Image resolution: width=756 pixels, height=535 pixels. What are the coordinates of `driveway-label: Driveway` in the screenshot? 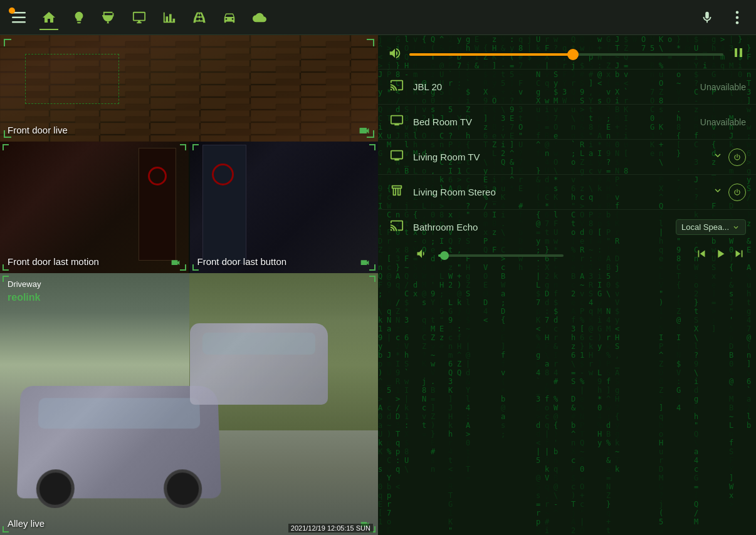 It's located at (24, 284).